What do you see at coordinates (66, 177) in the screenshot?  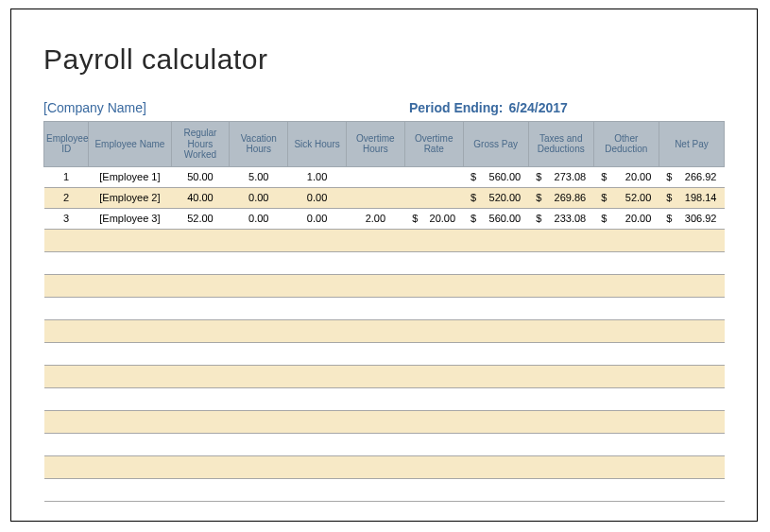 I see `cell-employee-id: 1` at bounding box center [66, 177].